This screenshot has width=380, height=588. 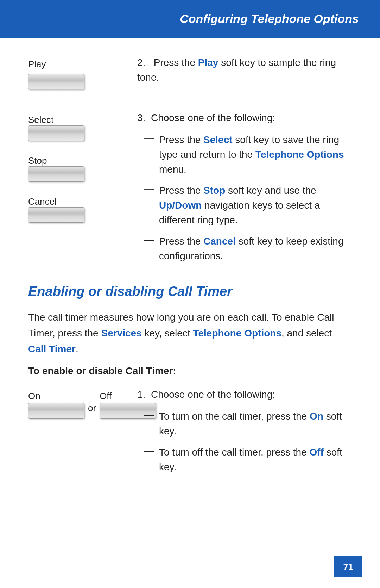 What do you see at coordinates (255, 460) in the screenshot?
I see `bullet-off-text: To turn off the call timer, press the Of…` at bounding box center [255, 460].